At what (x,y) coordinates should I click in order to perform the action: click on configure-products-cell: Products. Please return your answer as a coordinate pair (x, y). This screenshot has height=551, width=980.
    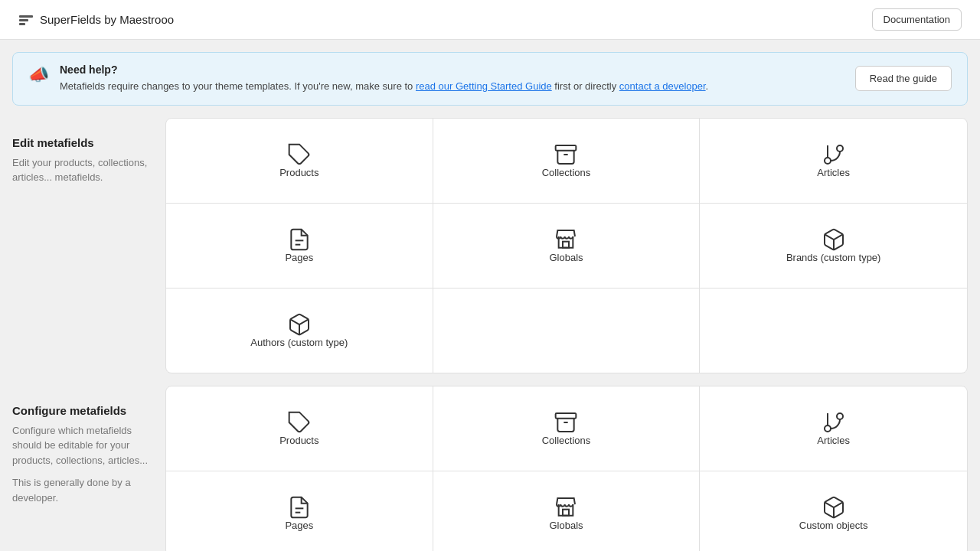
    Looking at the image, I should click on (300, 429).